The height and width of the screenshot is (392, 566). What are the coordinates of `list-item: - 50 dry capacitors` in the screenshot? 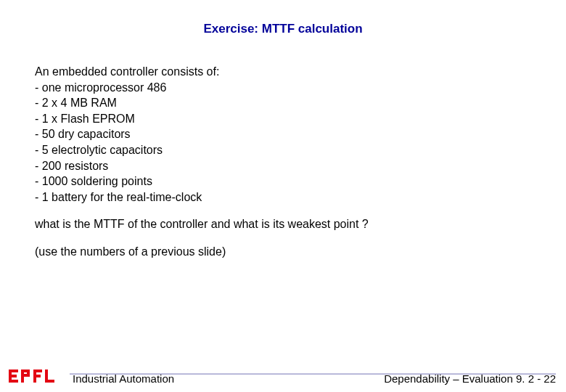 It's located at (283, 134).